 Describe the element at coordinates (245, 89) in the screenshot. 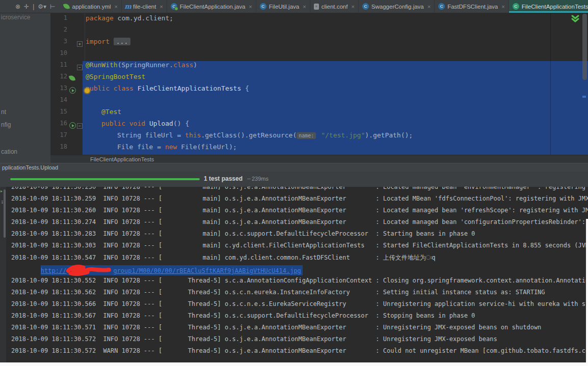

I see `token: {` at that location.